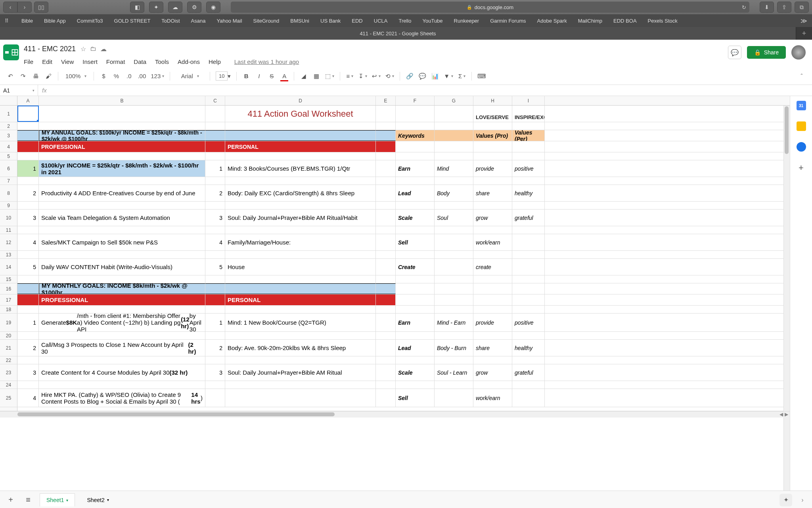  Describe the element at coordinates (142, 76) in the screenshot. I see `dec-increase-button: .00` at that location.